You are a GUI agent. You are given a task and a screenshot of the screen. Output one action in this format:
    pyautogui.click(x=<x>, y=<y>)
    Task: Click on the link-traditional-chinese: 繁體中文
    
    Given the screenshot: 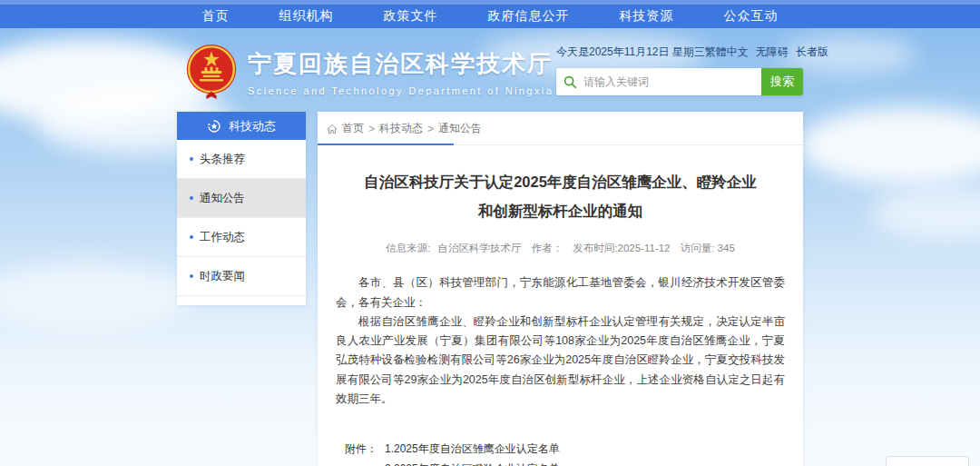 What is the action you would take?
    pyautogui.click(x=727, y=53)
    